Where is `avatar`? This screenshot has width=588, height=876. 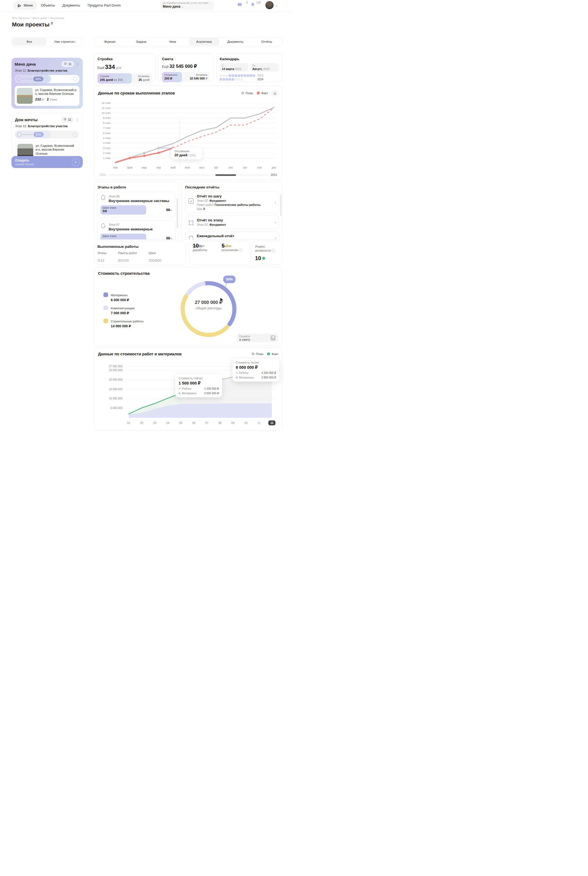
avatar is located at coordinates (270, 5).